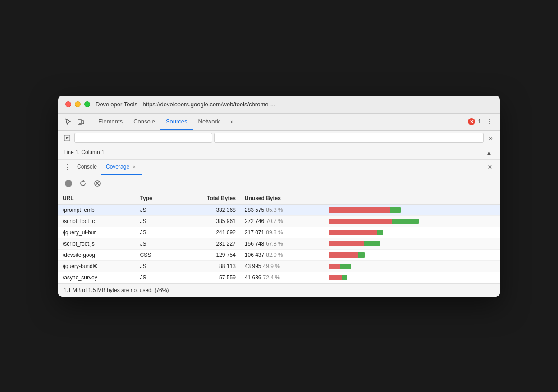  Describe the element at coordinates (282, 232) in the screenshot. I see `cell-unused-bytes: 217 07189.8 %` at that location.